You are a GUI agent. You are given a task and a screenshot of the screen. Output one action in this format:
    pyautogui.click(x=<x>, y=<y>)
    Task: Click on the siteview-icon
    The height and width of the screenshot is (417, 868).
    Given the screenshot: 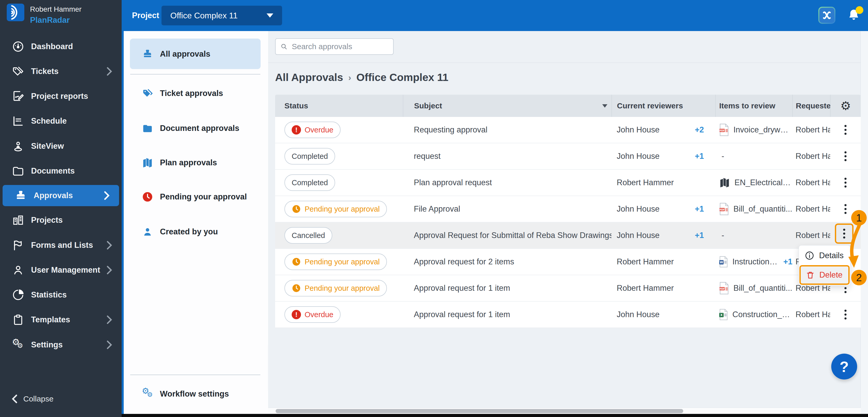 What is the action you would take?
    pyautogui.click(x=18, y=146)
    